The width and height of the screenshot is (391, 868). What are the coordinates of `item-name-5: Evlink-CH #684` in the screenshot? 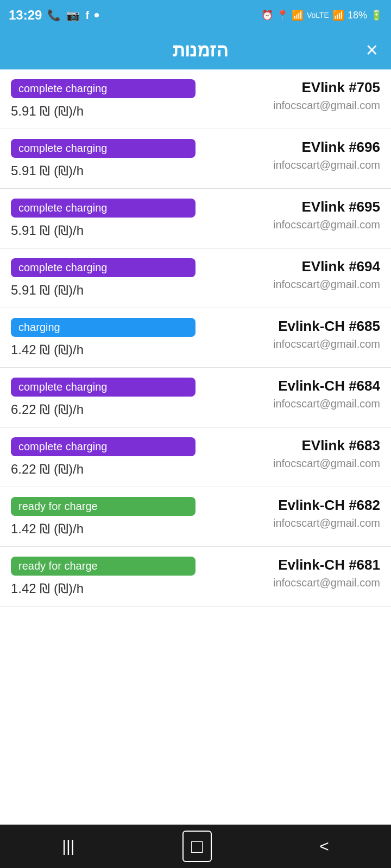 It's located at (329, 386).